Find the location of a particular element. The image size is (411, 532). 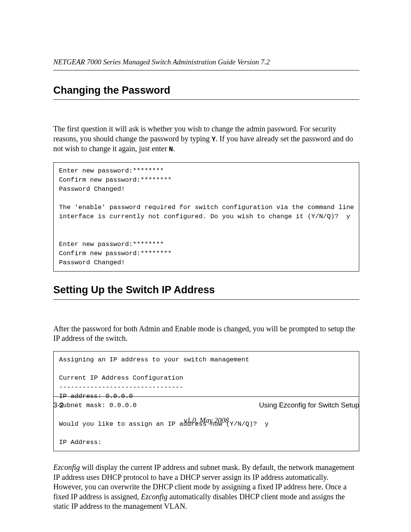

body-paragraph: The first question it will ask is whethe… is located at coordinates (206, 139).